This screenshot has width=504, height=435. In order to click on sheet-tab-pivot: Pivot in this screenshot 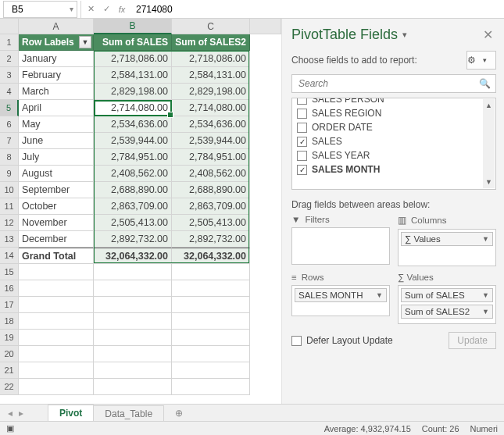, I will do `click(70, 414)`.